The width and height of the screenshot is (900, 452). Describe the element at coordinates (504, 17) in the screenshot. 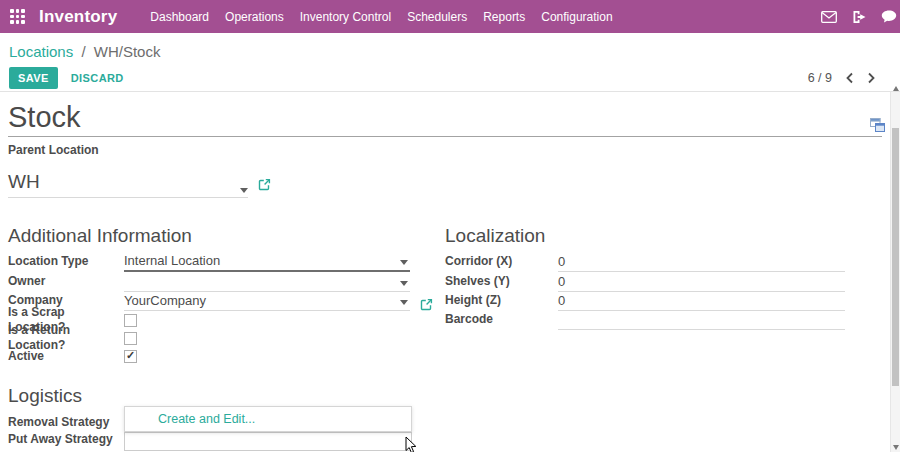

I see `menu-reports: Reports` at that location.